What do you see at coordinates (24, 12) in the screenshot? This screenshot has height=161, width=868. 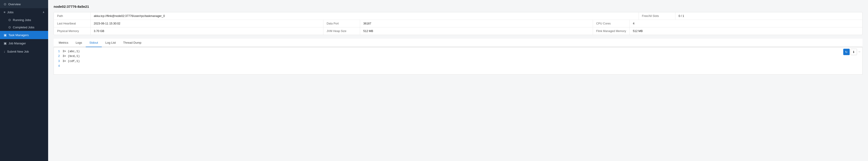 I see `sidebar-item-jobs: ≡ Jobs ∧` at bounding box center [24, 12].